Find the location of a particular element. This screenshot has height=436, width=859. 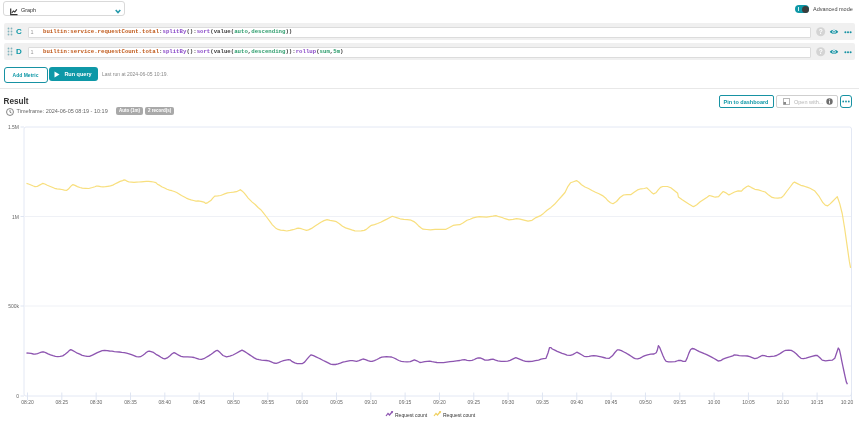

svg-text: 09:00 is located at coordinates (302, 402).